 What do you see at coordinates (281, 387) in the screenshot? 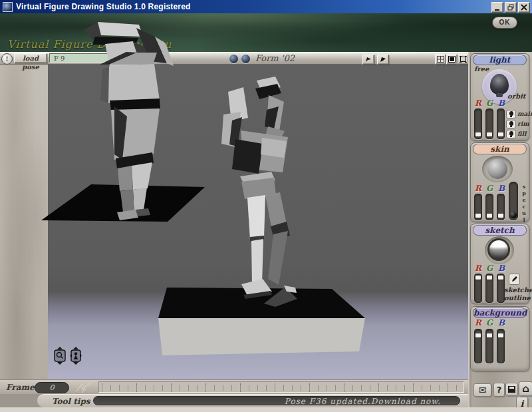
I see `timeline-ruler` at bounding box center [281, 387].